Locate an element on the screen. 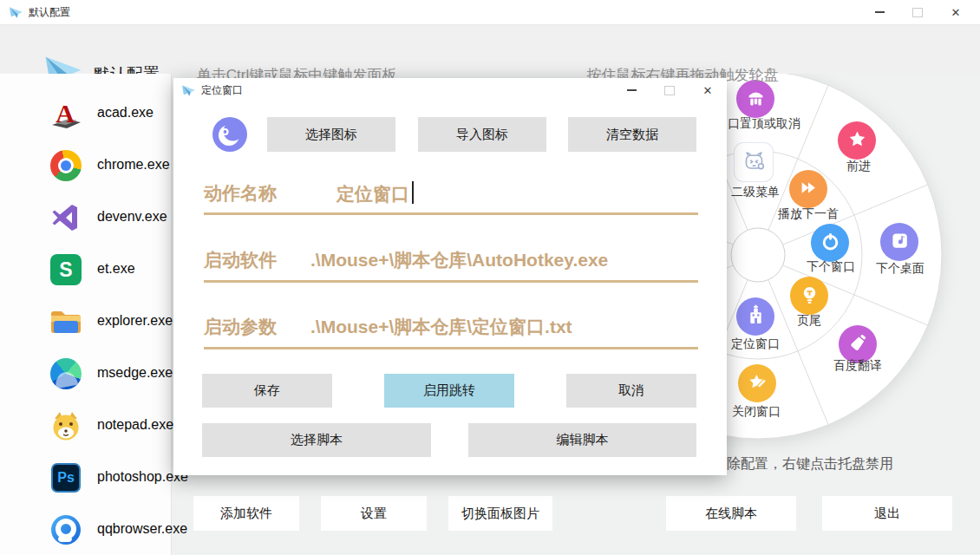 This screenshot has height=555, width=980. tray-hint: 删除配置，右键点击托盘禁用 is located at coordinates (803, 465).